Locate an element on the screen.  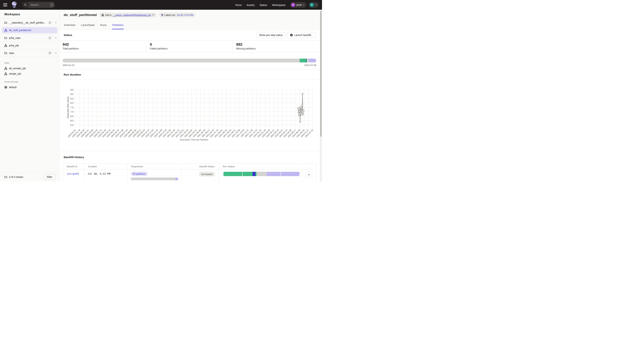
asset-group-icon is located at coordinates (6, 87).